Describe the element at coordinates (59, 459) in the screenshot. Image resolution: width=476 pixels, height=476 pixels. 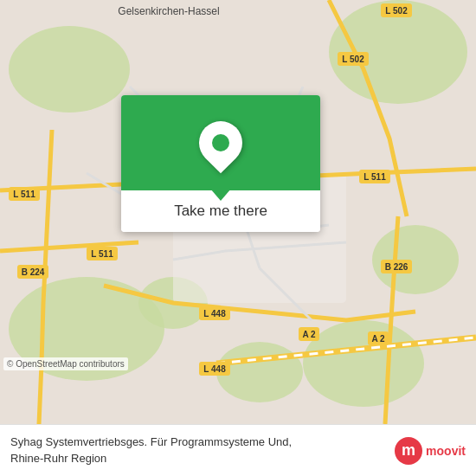
I see `location-region: Rhine-Ruhr Region` at that location.